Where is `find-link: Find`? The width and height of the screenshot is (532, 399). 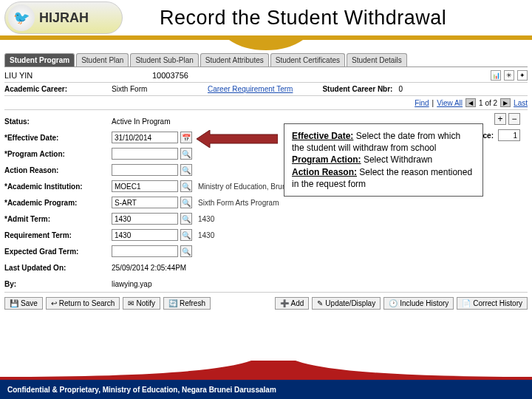 find-link: Find is located at coordinates (421, 103).